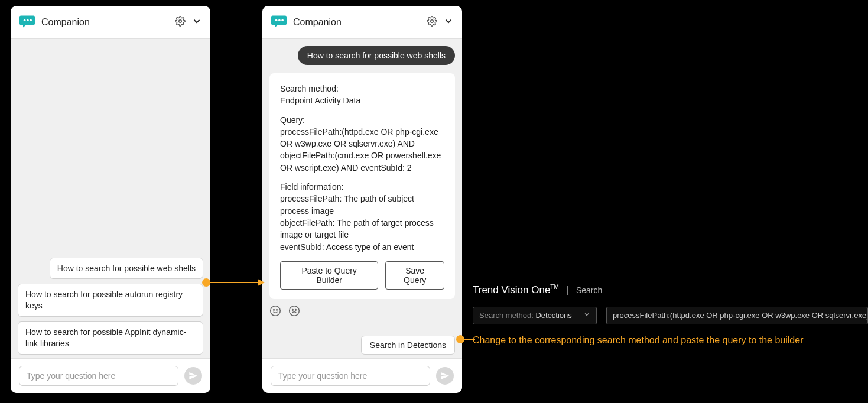  Describe the element at coordinates (261, 282) in the screenshot. I see `annotation-arrow-head` at that location.